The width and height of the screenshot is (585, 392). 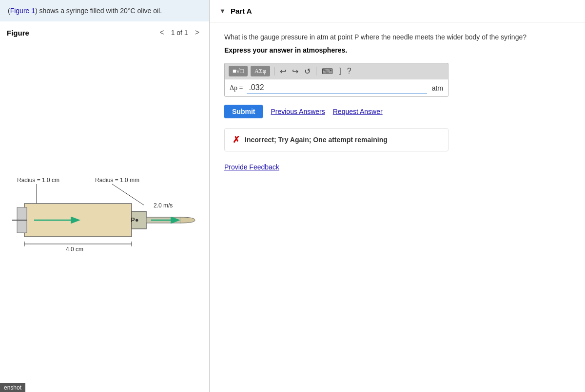 I want to click on figure-prev-button: <, so click(x=162, y=33).